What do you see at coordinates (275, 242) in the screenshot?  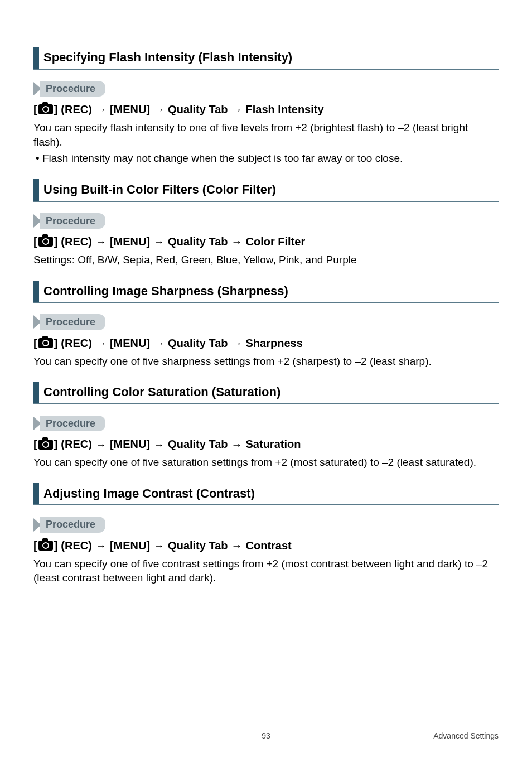 I see `path-tail: Color Filter` at bounding box center [275, 242].